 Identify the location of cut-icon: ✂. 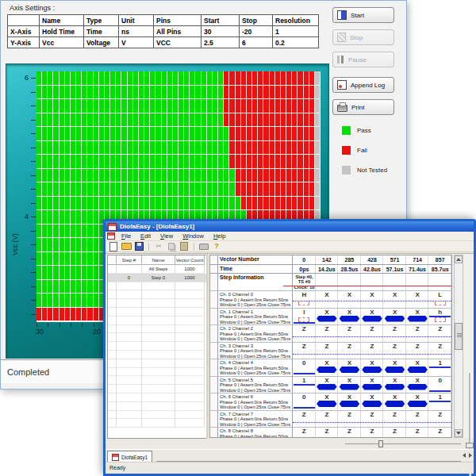
(159, 247).